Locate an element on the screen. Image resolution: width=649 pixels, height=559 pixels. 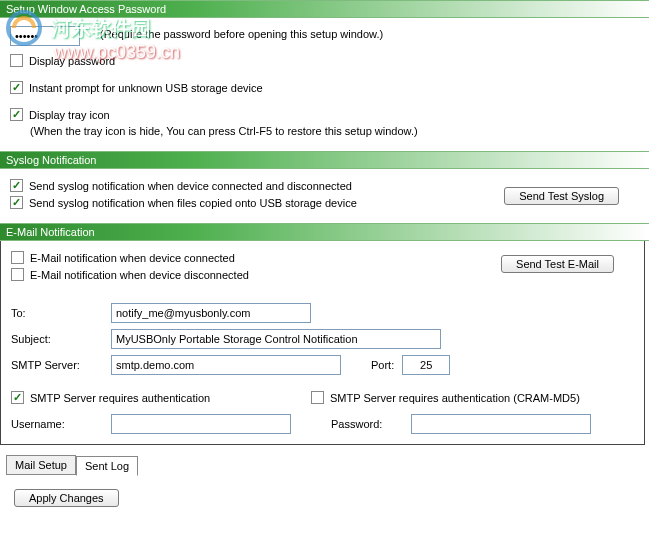
instant-prompt-checkbox is located at coordinates (16, 88).